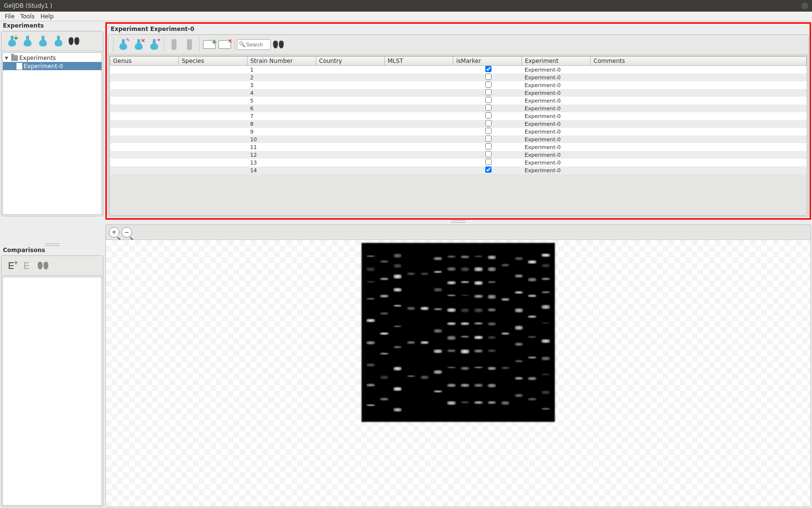 Image resolution: width=812 pixels, height=508 pixels. What do you see at coordinates (58, 41) in the screenshot?
I see `experiment-action-4-button` at bounding box center [58, 41].